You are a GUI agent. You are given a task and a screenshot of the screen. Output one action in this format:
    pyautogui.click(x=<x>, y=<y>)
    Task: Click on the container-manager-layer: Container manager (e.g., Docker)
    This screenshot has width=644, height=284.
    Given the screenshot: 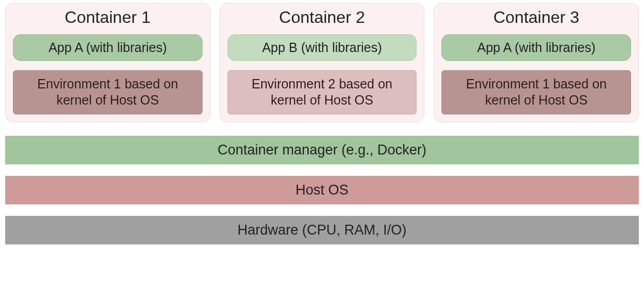 What is the action you would take?
    pyautogui.click(x=322, y=150)
    